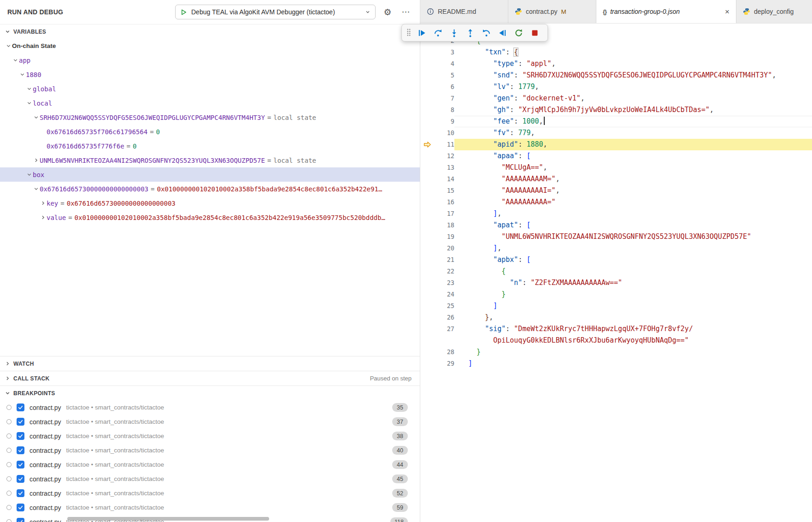 This screenshot has width=812, height=522. What do you see at coordinates (444, 363) in the screenshot?
I see `line-number: 29` at bounding box center [444, 363].